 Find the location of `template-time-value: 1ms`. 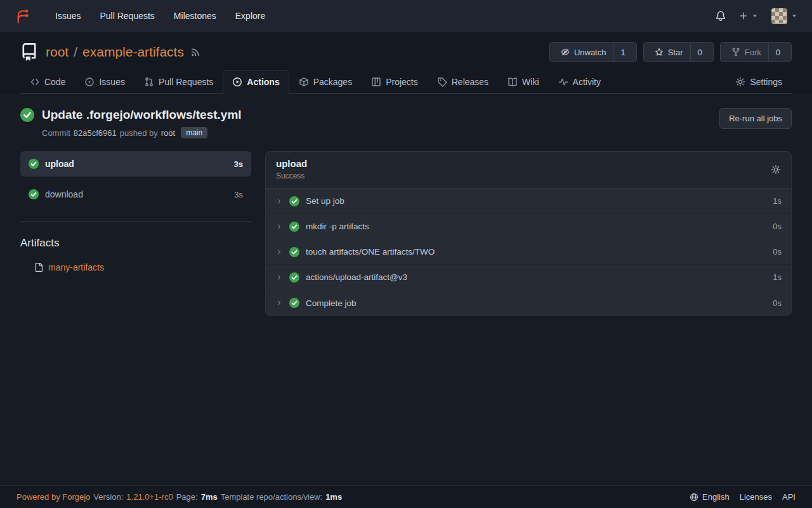

template-time-value: 1ms is located at coordinates (334, 497).